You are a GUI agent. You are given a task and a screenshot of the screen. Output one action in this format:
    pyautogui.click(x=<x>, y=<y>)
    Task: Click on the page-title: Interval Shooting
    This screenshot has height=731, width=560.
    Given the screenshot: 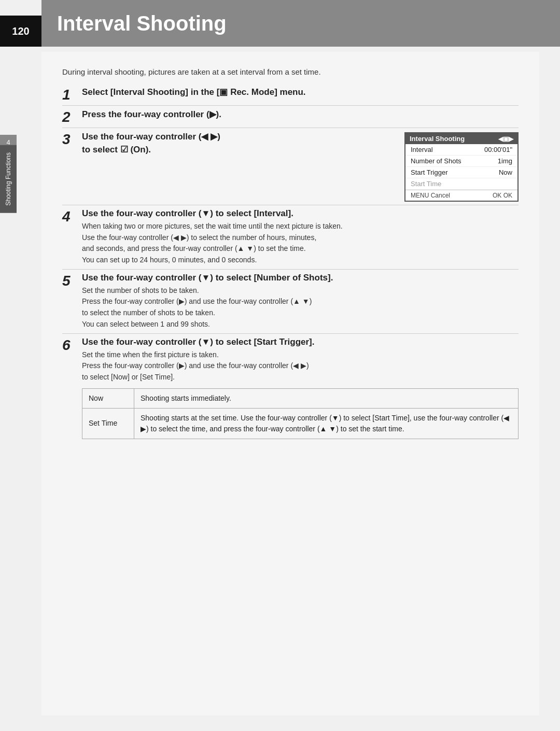 What is the action you would take?
    pyautogui.click(x=142, y=24)
    